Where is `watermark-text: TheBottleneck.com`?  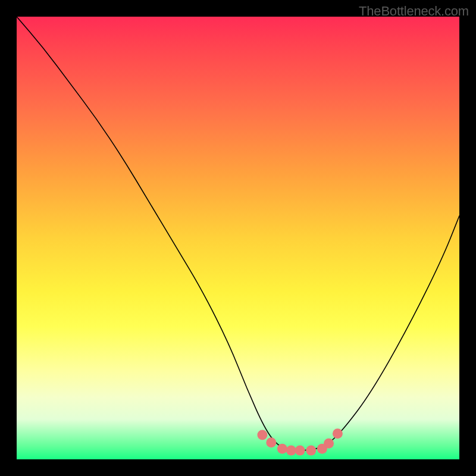 watermark-text: TheBottleneck.com is located at coordinates (414, 11).